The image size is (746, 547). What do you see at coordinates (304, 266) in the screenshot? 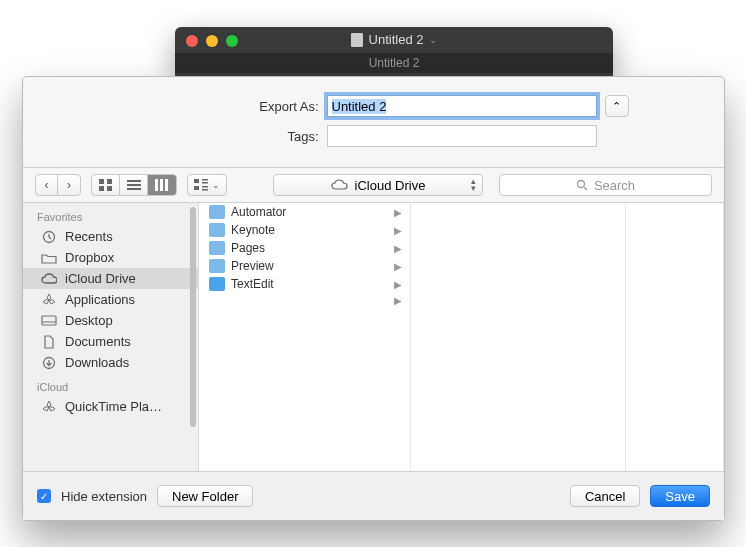
I see `list-item: Preview ▶` at bounding box center [304, 266].